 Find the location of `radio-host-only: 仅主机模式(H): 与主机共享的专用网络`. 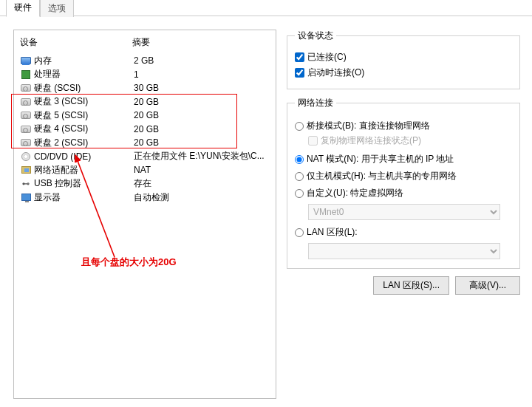

radio-host-only: 仅主机模式(H): 与主机共享的专用网络 is located at coordinates (403, 176).